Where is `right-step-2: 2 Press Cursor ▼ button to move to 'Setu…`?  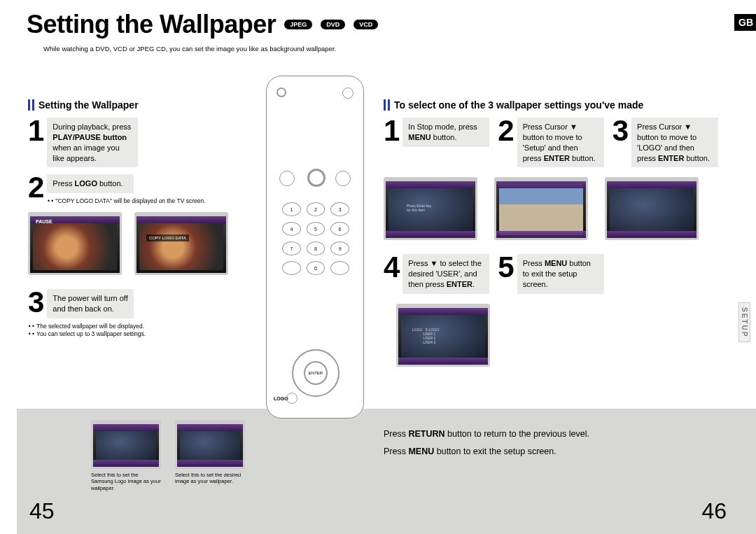
right-step-2: 2 Press Cursor ▼ button to move to 'Setu… is located at coordinates (550, 143).